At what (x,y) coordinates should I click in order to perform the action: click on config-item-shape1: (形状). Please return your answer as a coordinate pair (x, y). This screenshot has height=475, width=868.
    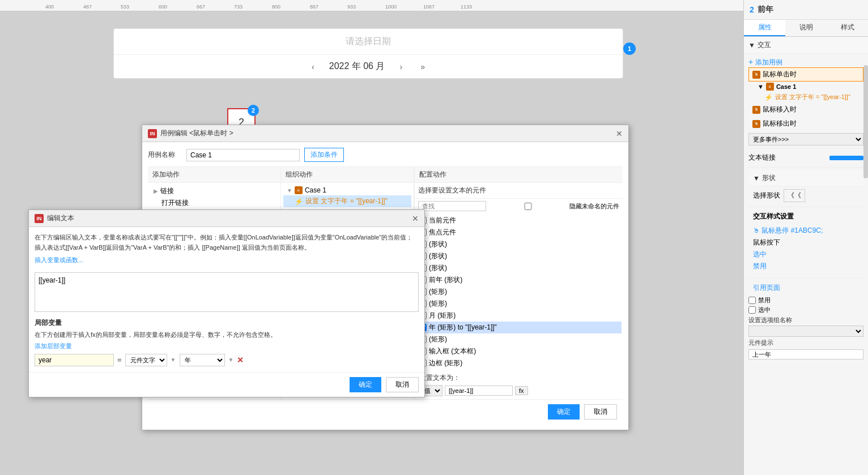
    Looking at the image, I should click on (519, 245).